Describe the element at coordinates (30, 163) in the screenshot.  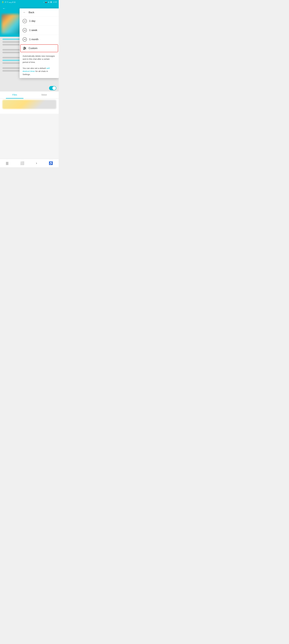
I see `nav-bar: ||| ⬜ › ♿` at that location.